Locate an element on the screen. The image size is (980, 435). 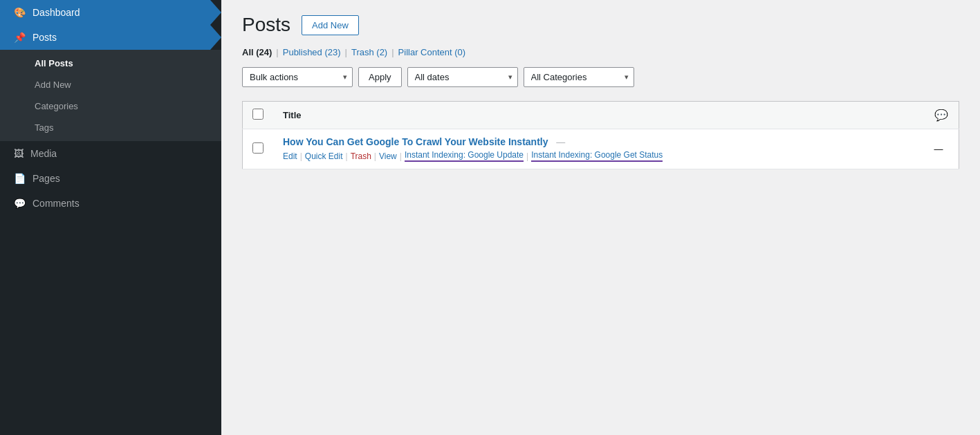
submenu-item-tags: Tags is located at coordinates (111, 127).